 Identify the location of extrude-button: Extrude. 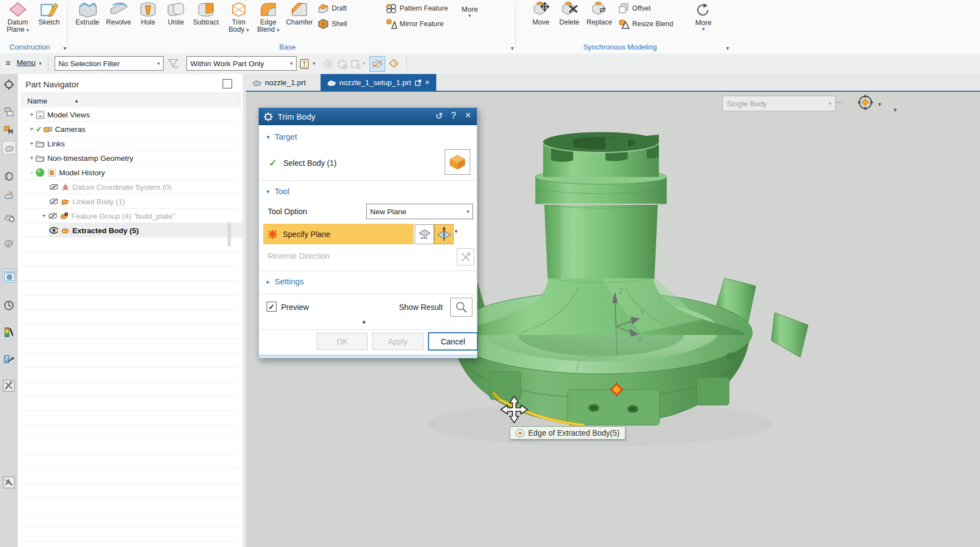
(87, 13).